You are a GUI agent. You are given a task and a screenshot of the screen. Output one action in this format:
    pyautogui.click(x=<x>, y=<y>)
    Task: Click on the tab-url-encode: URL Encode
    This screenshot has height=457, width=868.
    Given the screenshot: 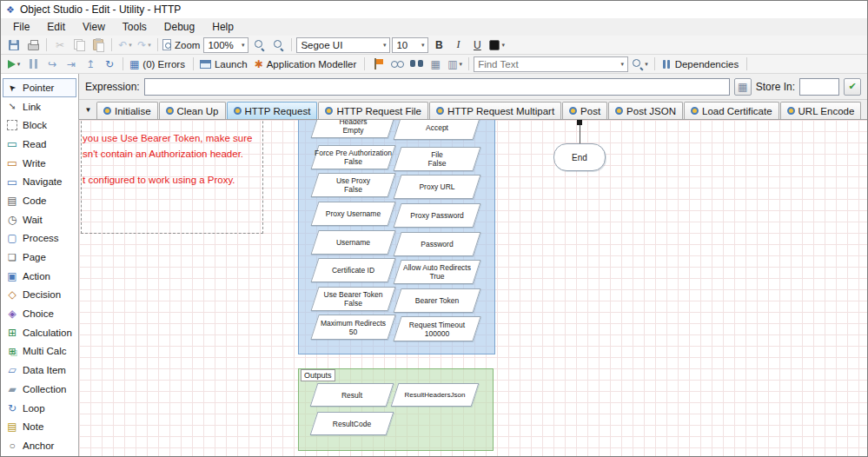 What is the action you would take?
    pyautogui.click(x=821, y=110)
    